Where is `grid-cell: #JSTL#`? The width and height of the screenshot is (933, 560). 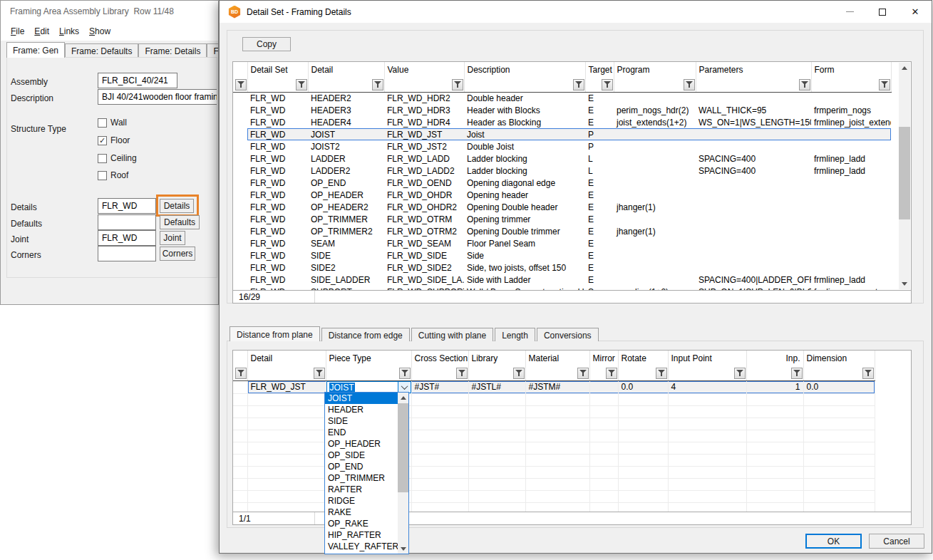 grid-cell: #JSTL# is located at coordinates (497, 387).